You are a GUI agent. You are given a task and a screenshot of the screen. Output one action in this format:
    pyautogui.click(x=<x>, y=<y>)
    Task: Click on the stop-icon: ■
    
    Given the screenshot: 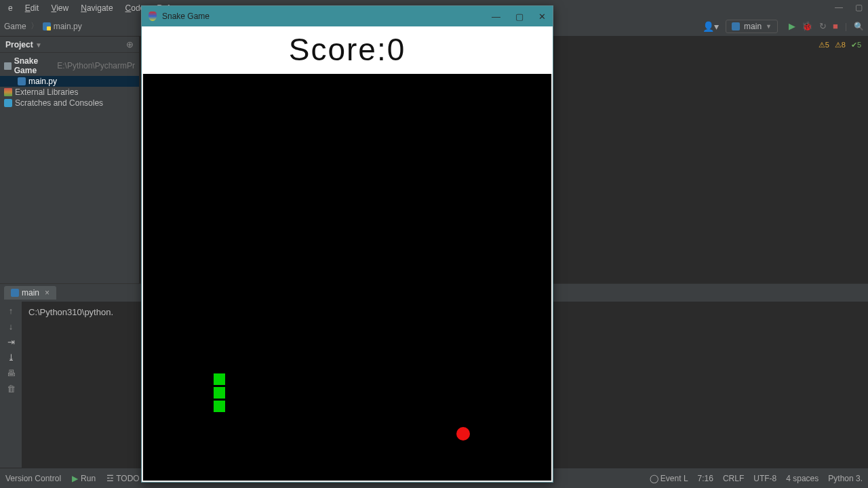 What is the action you would take?
    pyautogui.click(x=835, y=26)
    